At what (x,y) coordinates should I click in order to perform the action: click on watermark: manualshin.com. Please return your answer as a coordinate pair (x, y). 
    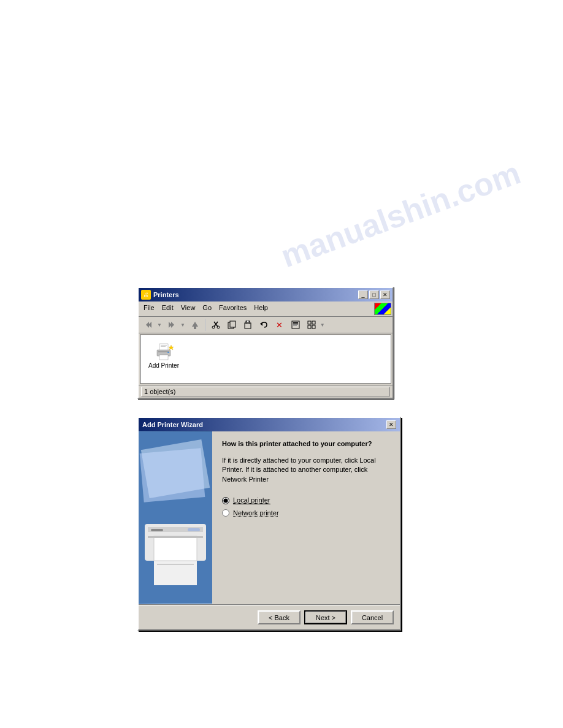
    Looking at the image, I should click on (400, 214).